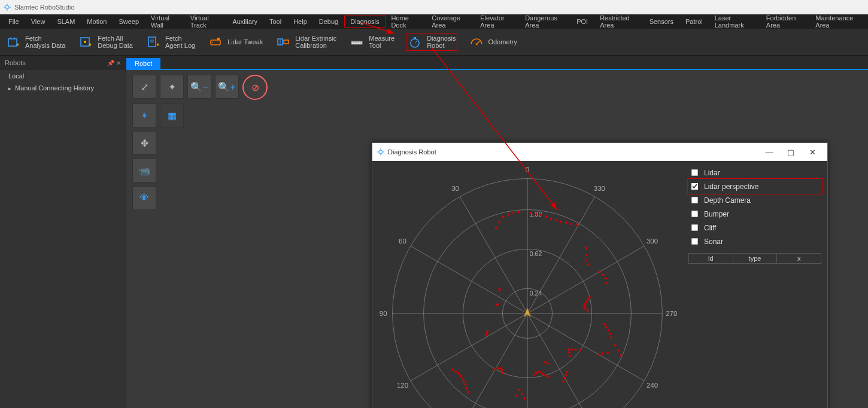 The width and height of the screenshot is (868, 408). What do you see at coordinates (493, 42) in the screenshot?
I see `toolbar-odometry-button: Odometry` at bounding box center [493, 42].